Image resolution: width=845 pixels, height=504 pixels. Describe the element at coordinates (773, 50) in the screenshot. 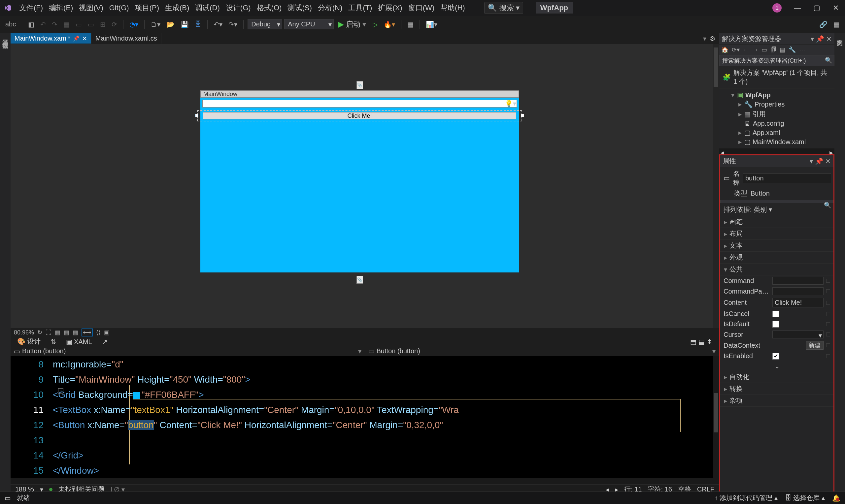

I see `copy-icon: 🗐` at that location.